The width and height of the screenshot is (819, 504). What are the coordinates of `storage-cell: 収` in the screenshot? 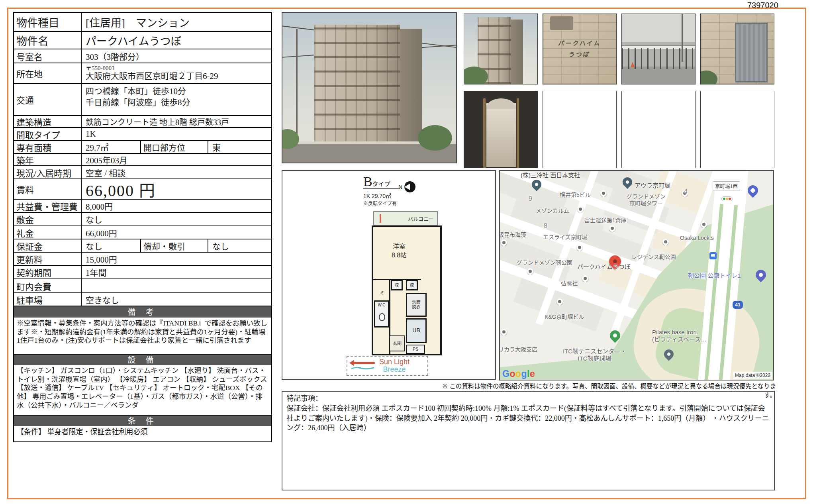 It's located at (412, 285).